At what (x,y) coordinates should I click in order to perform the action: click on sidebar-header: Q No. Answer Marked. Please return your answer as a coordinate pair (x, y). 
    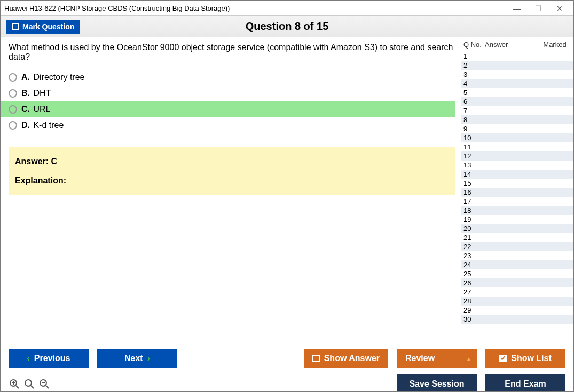
    Looking at the image, I should click on (517, 45).